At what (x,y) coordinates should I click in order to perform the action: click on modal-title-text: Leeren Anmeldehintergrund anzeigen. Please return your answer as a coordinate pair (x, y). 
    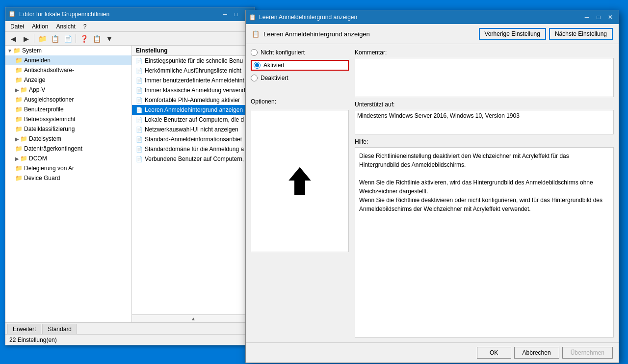
    Looking at the image, I should click on (419, 17).